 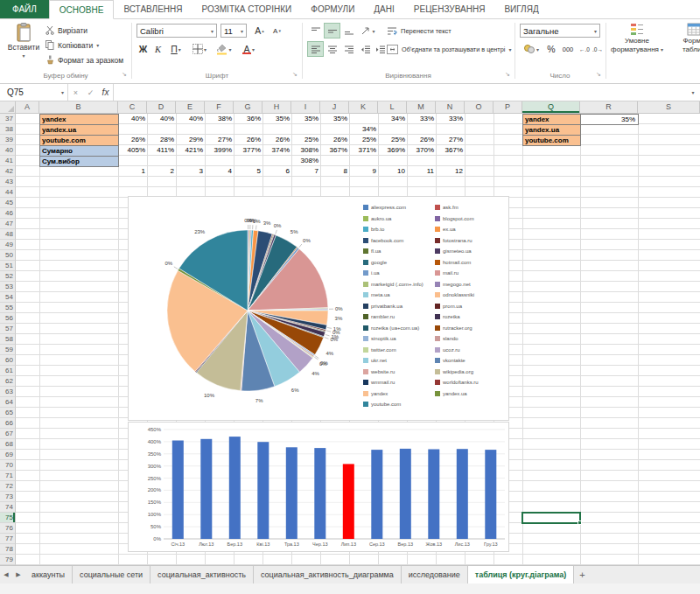 I want to click on legend-item-prom.ua: prom.ua, so click(x=448, y=306).